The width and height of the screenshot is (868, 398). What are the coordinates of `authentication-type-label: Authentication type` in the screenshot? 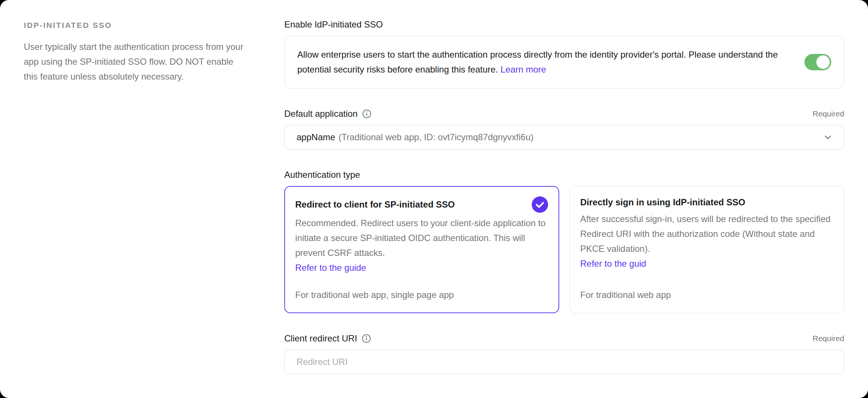 It's located at (322, 175).